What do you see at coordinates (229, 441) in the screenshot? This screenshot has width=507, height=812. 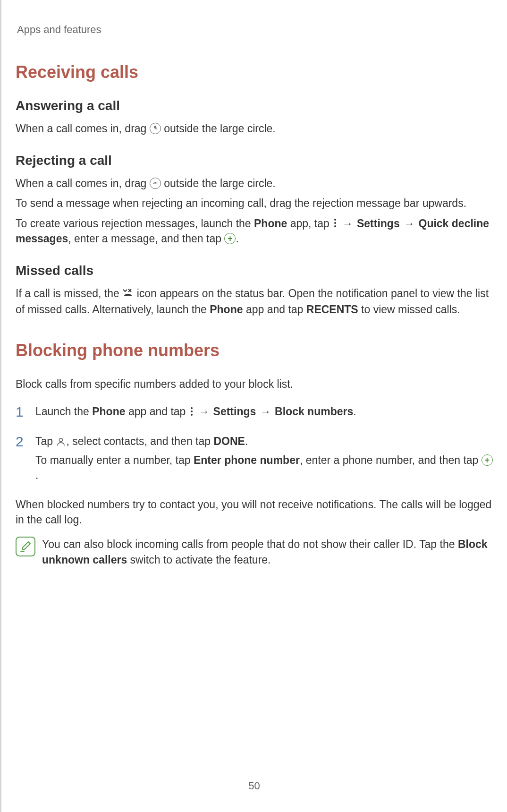 I see `done-label: DONE` at bounding box center [229, 441].